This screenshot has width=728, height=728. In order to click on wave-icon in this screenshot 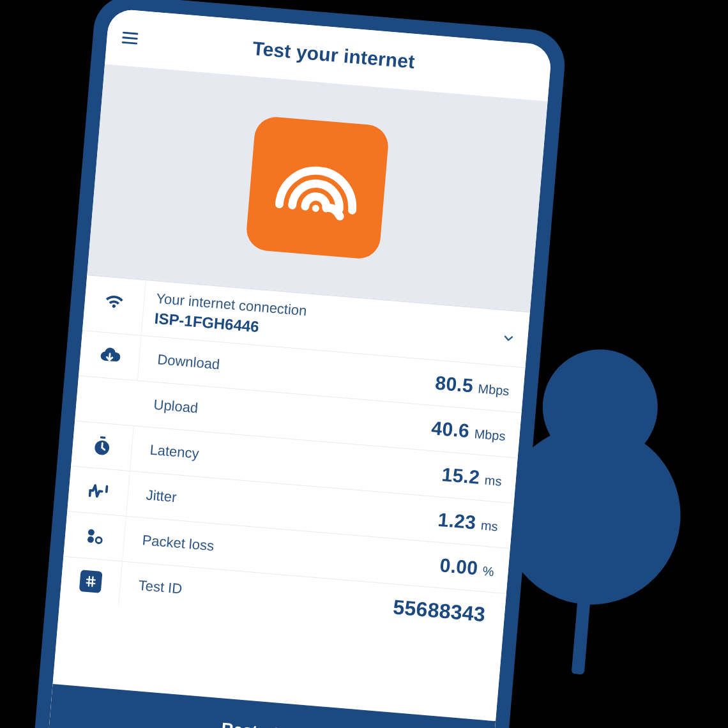, I will do `click(98, 491)`.